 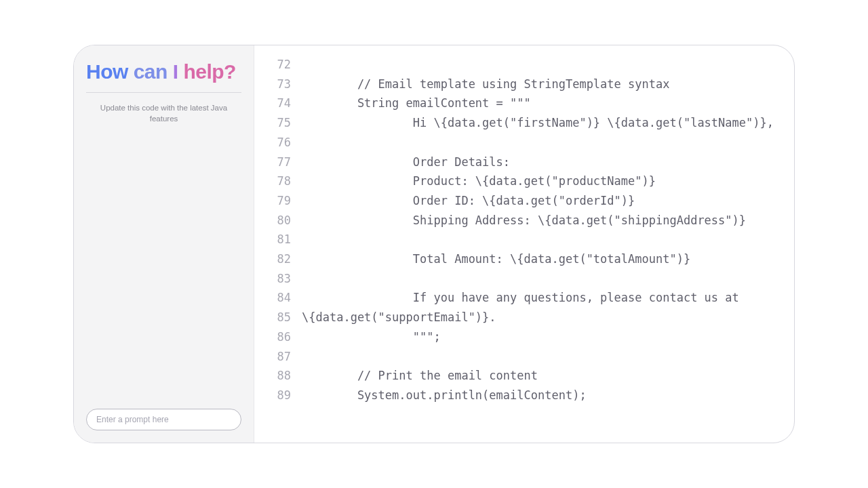 I want to click on headline: How can I help?, so click(x=164, y=77).